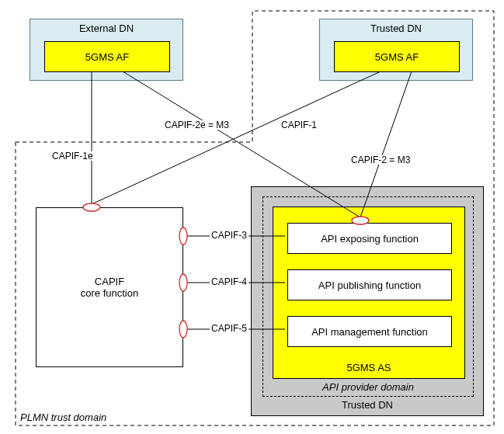 The width and height of the screenshot is (504, 434). What do you see at coordinates (73, 156) in the screenshot?
I see `if-capif-1e: CAPIF-1e` at bounding box center [73, 156].